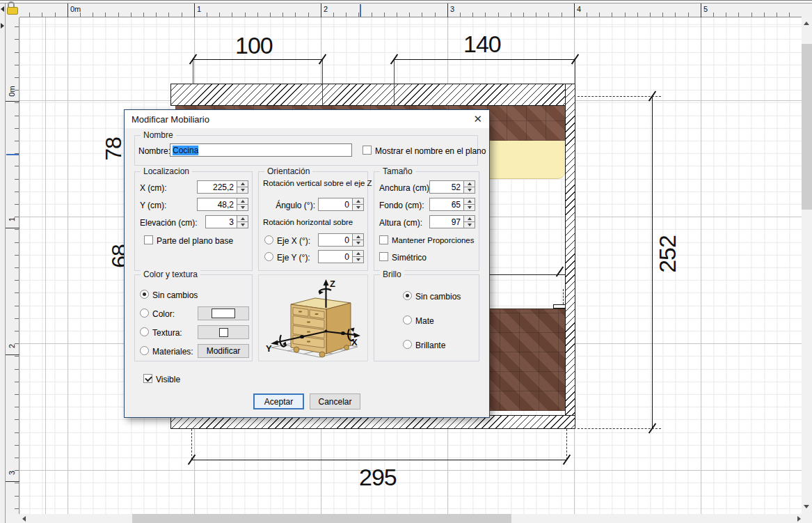 The height and width of the screenshot is (523, 812). Describe the element at coordinates (145, 351) in the screenshot. I see `materials-radio` at that location.